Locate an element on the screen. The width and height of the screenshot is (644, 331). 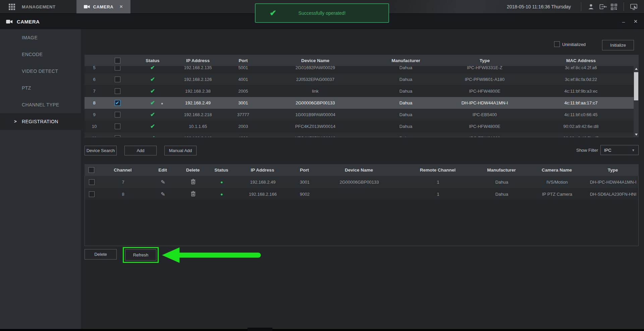
table-row-selected: 8 ✔ ✔ * 192.168.2.49 3001 2G00006GBP0013… is located at coordinates (362, 103).